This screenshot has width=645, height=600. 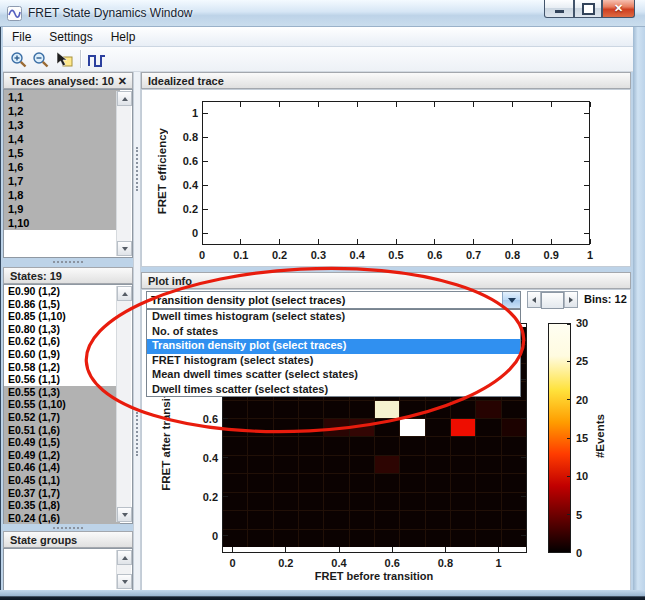 I want to click on states-list: E0.90 (1,2)E0.86 (1,5)E0.85 (1,10)E0.80 …, so click(x=68, y=404).